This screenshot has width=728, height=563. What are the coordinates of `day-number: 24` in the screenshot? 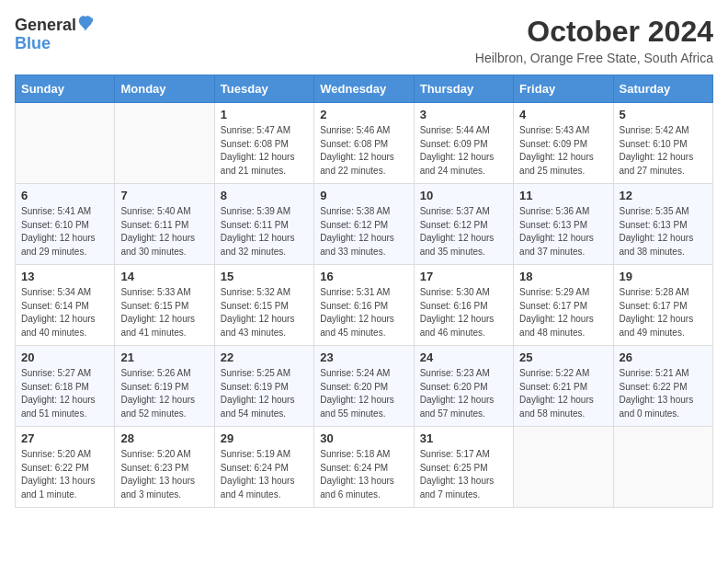 It's located at (463, 357).